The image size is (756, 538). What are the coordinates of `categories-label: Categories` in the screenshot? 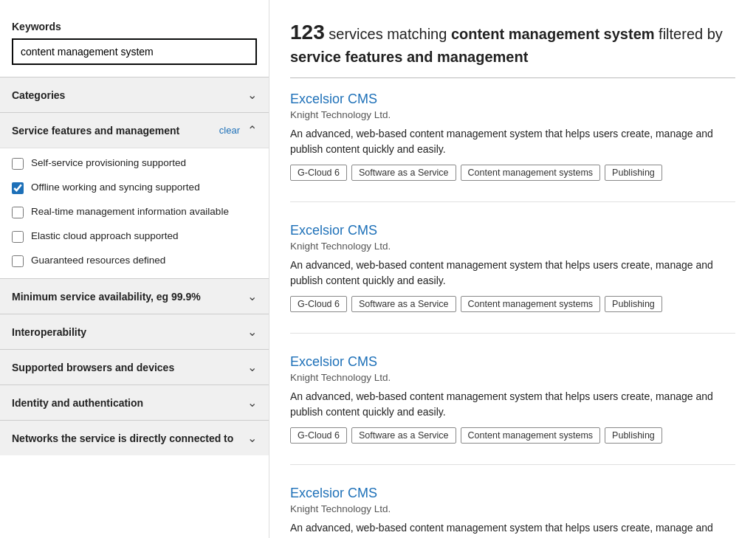 It's located at (38, 95).